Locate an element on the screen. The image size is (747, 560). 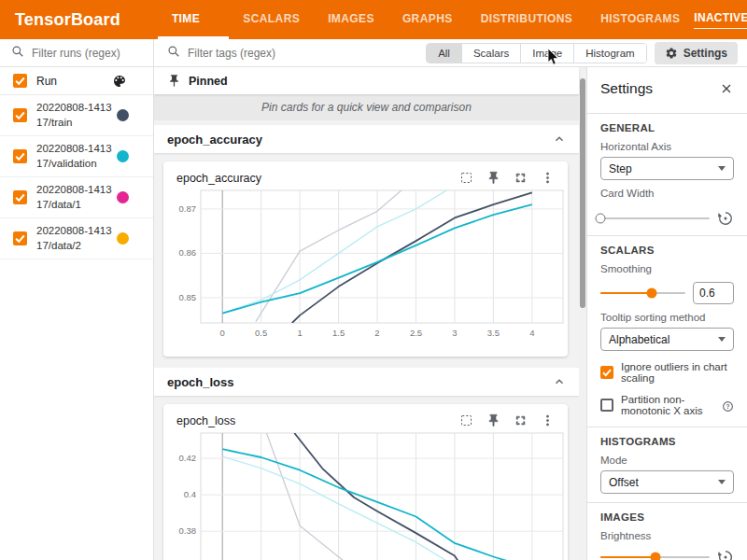
run-name: 20220808-141317/data/1 is located at coordinates (77, 198).